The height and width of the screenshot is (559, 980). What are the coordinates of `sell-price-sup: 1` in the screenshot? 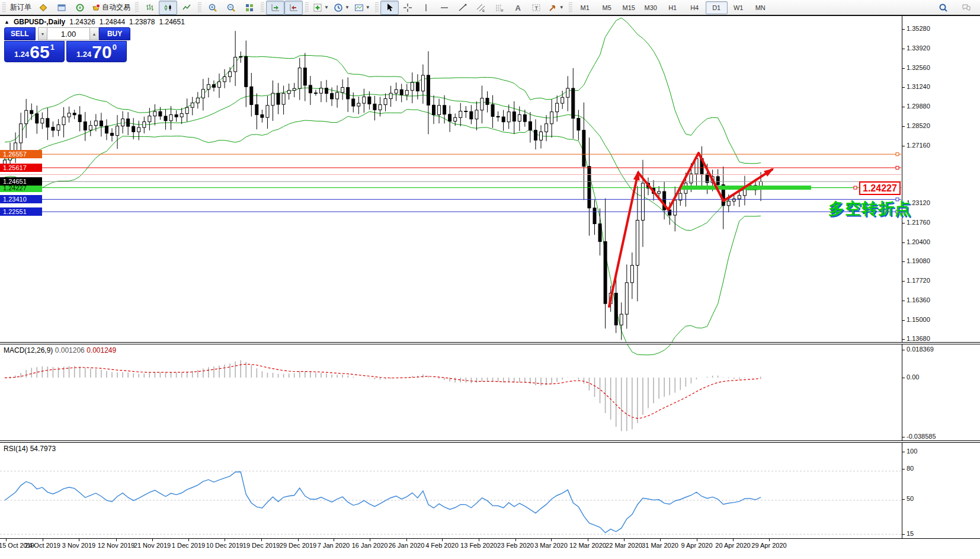 It's located at (52, 47).